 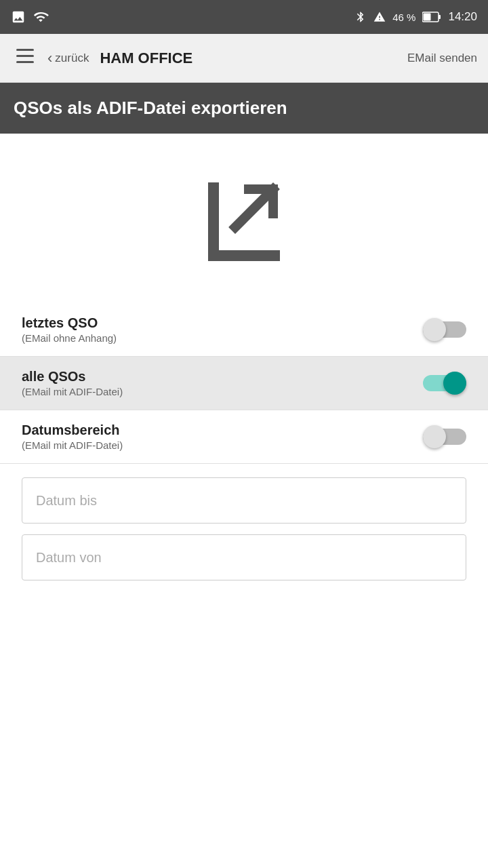 I want to click on toolbar: ‹ zurück HAM OFFICE EMail senden, so click(x=244, y=58).